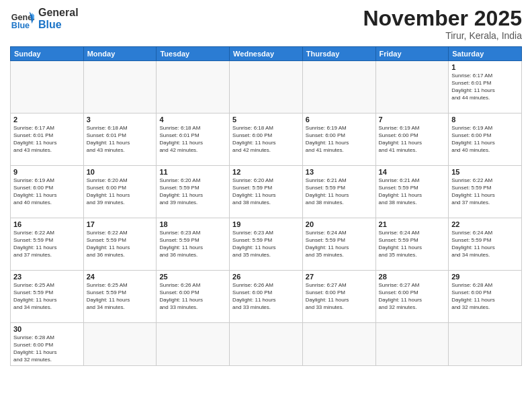 This screenshot has width=532, height=411. I want to click on month-title: November 2025, so click(442, 19).